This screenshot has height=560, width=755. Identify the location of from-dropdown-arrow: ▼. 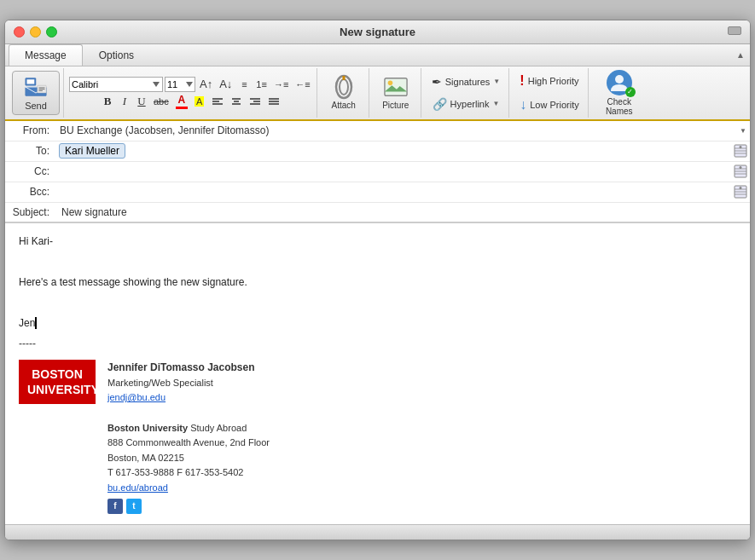
(743, 131).